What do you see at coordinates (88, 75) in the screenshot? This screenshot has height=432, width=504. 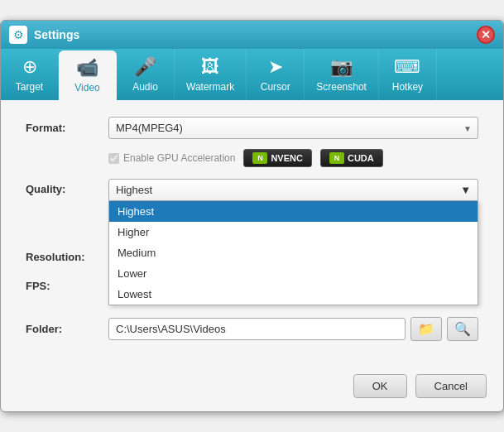 I see `tab-video: 📹 Video` at bounding box center [88, 75].